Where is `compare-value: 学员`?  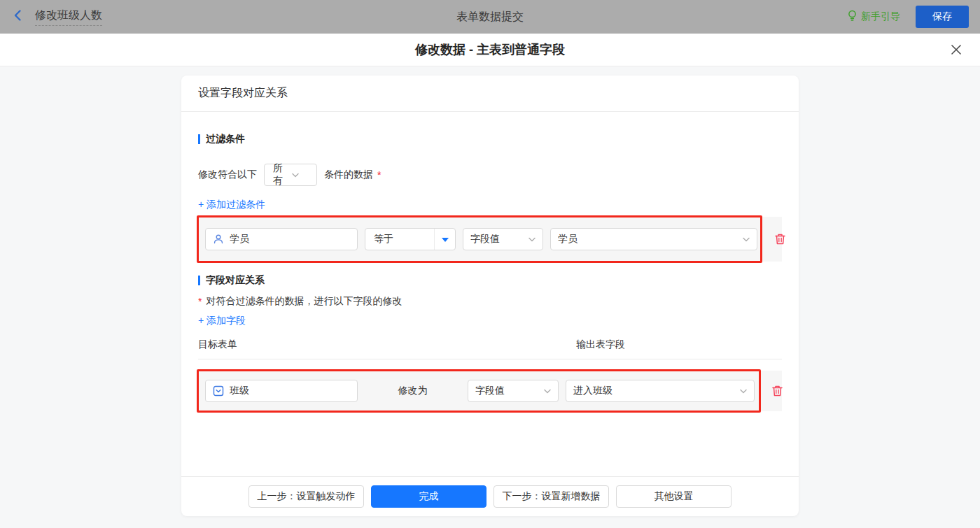
compare-value: 学员 is located at coordinates (568, 239).